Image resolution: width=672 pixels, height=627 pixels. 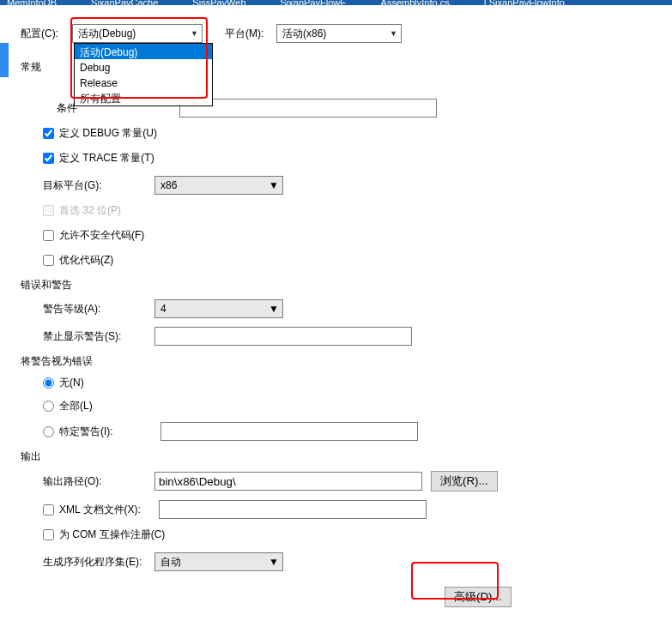 I want to click on dropdown-item-all: 所有配置, so click(x=143, y=98).